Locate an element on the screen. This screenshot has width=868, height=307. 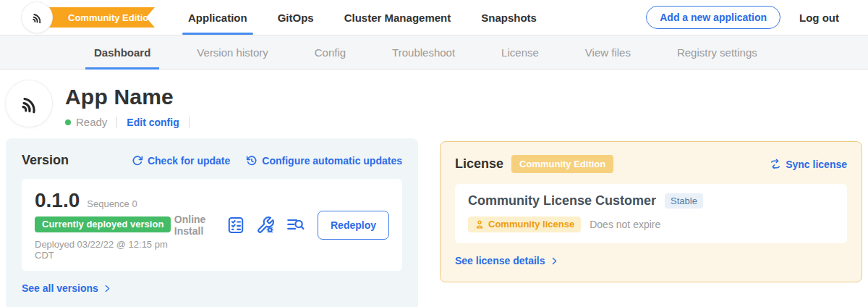
license-type-row: Community license Does not expire is located at coordinates (651, 224).